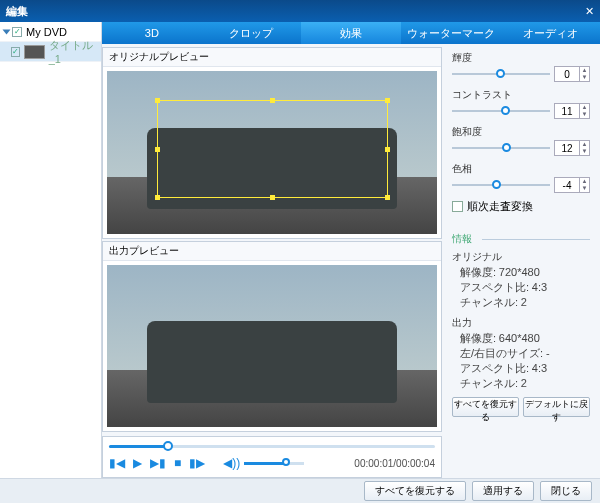 This screenshot has height=503, width=600. Describe the element at coordinates (572, 185) in the screenshot. I see `hue-spinner: -4▲▼` at that location.